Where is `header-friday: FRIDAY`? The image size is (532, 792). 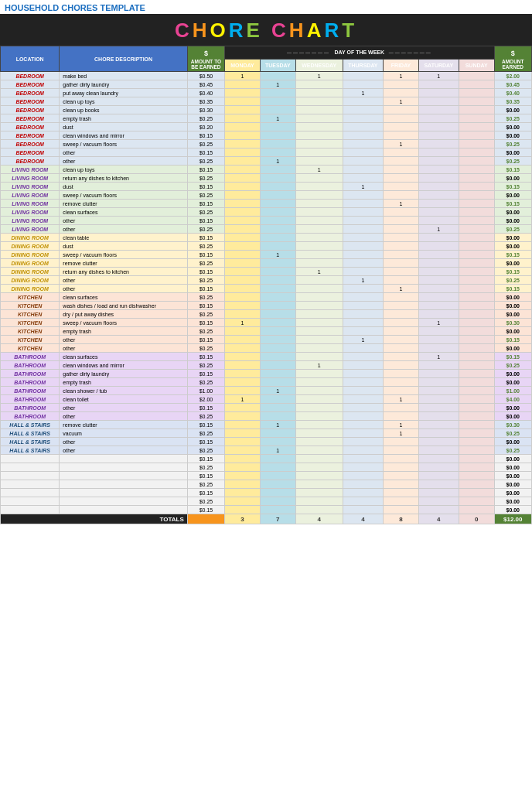 header-friday: FRIDAY is located at coordinates (401, 65).